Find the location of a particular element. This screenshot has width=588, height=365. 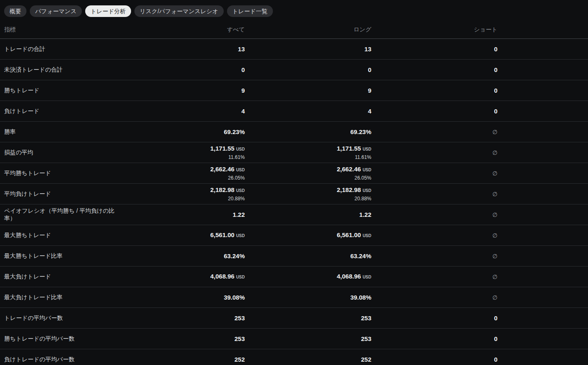

value-cell-all: 2,662.46USD26.05% is located at coordinates (182, 173).